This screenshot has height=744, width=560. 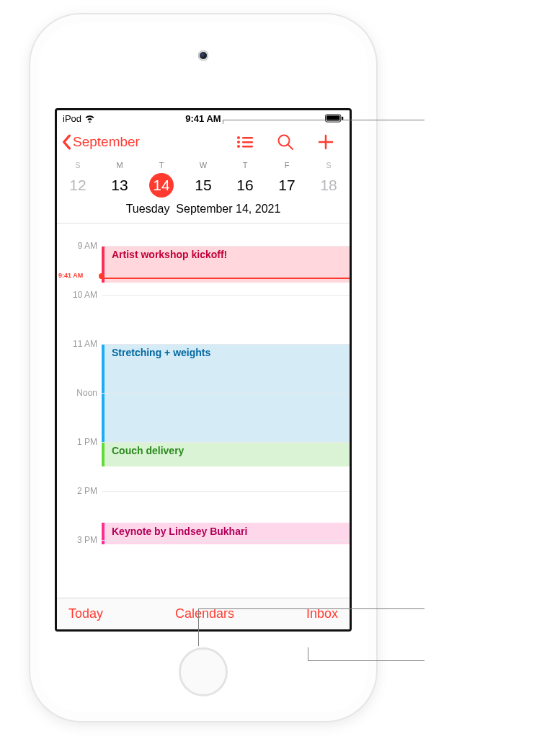 I want to click on search-icon, so click(x=285, y=142).